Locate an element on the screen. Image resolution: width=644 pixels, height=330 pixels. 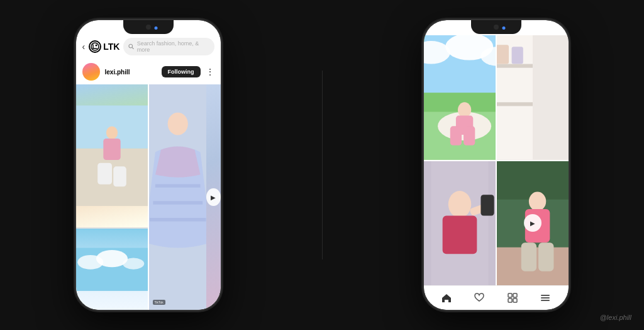
img-bedroom is located at coordinates (533, 98).